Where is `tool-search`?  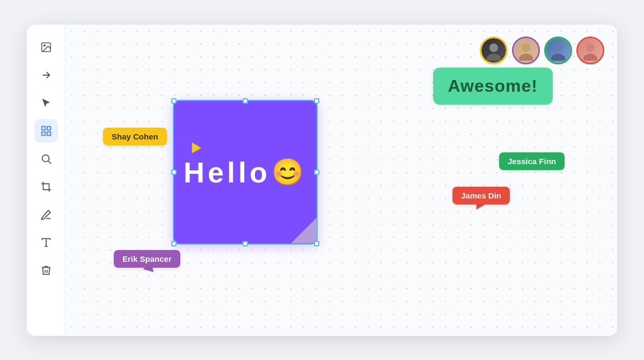 tool-search is located at coordinates (46, 159).